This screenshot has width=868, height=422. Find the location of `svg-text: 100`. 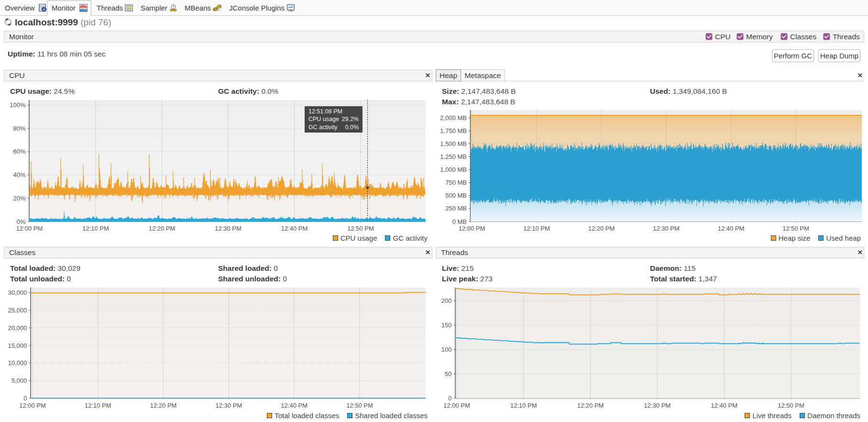

svg-text: 100 is located at coordinates (447, 349).